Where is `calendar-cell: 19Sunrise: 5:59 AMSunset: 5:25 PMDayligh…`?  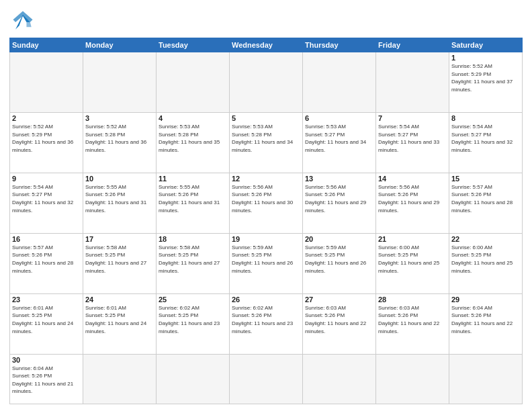
calendar-cell: 19Sunrise: 5:59 AMSunset: 5:25 PMDayligh… is located at coordinates (266, 263).